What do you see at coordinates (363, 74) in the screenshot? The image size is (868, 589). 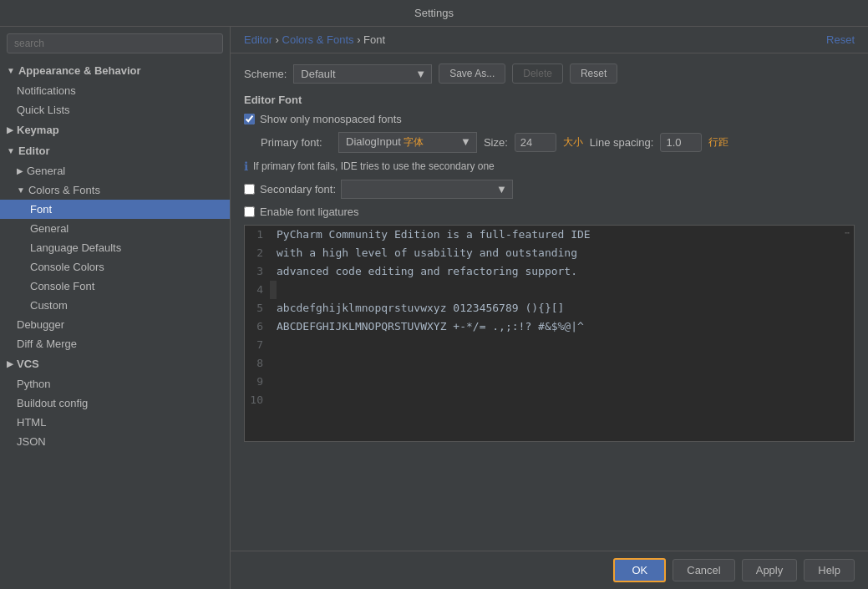 I see `scheme-combo: Default ▼` at bounding box center [363, 74].